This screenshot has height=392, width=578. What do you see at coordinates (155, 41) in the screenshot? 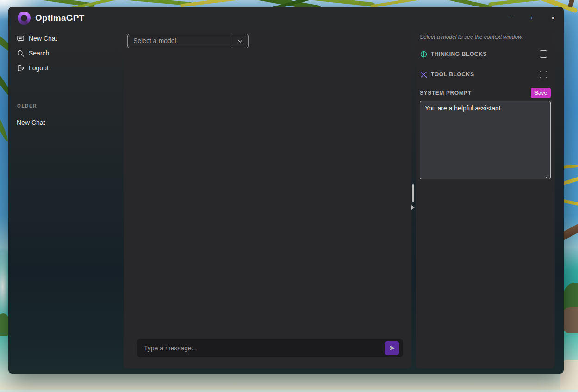
I see `model-select-value: Select a model` at bounding box center [155, 41].